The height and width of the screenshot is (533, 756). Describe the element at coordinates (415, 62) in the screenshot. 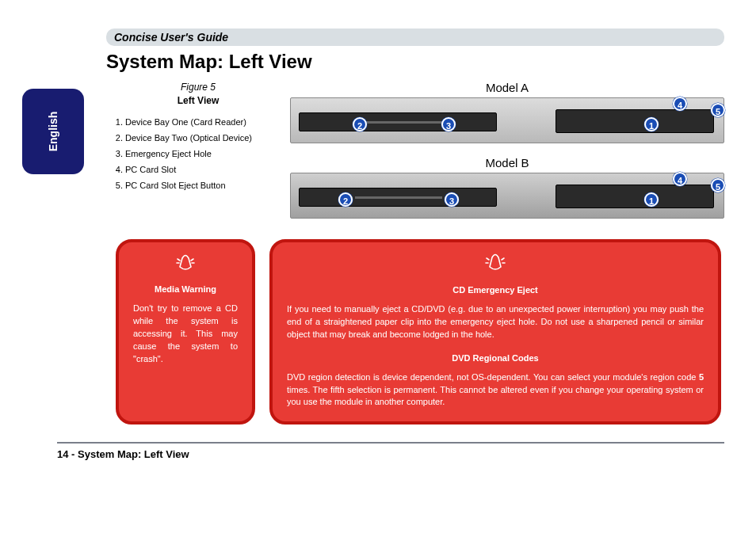

I see `page-title: System Map: Left View` at that location.